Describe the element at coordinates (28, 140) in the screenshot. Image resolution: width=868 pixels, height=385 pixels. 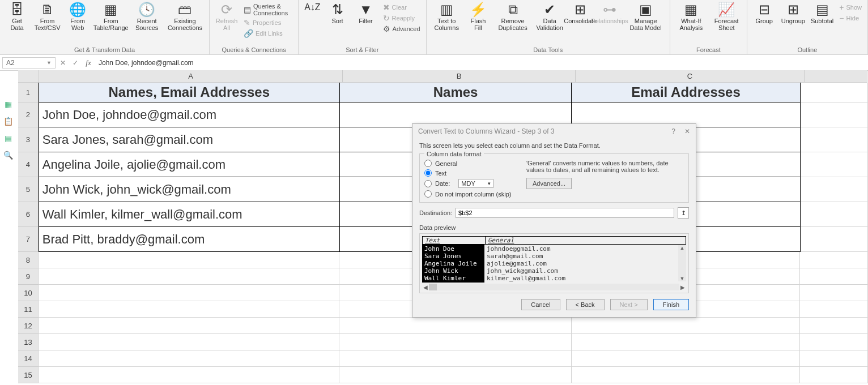
I see `row-header: 3` at that location.